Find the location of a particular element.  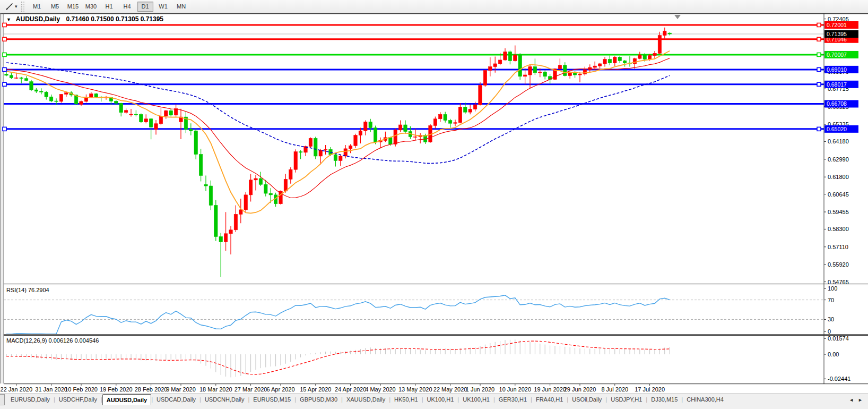

date-tick-label: 24 Apr 2020 is located at coordinates (350, 389).